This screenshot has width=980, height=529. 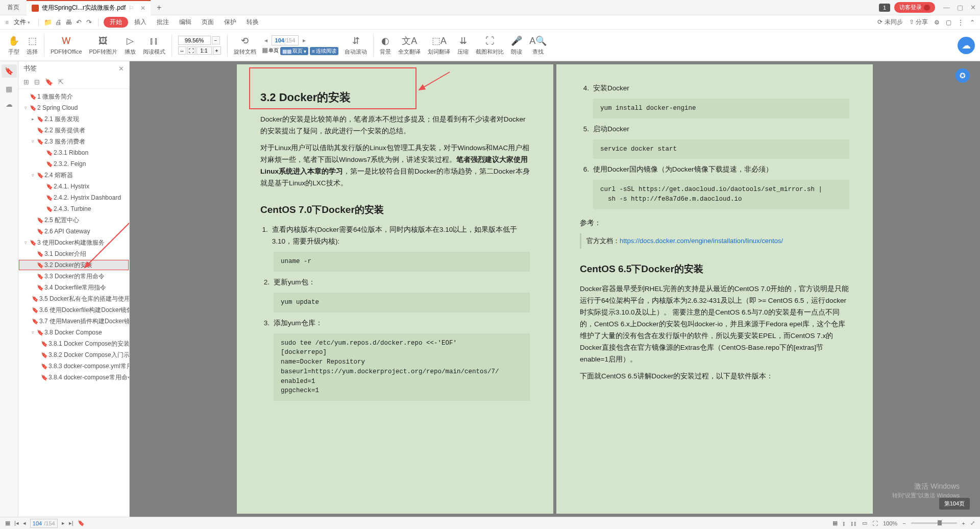 What do you see at coordinates (8, 523) in the screenshot?
I see `status-grid-icon: ▦` at bounding box center [8, 523].